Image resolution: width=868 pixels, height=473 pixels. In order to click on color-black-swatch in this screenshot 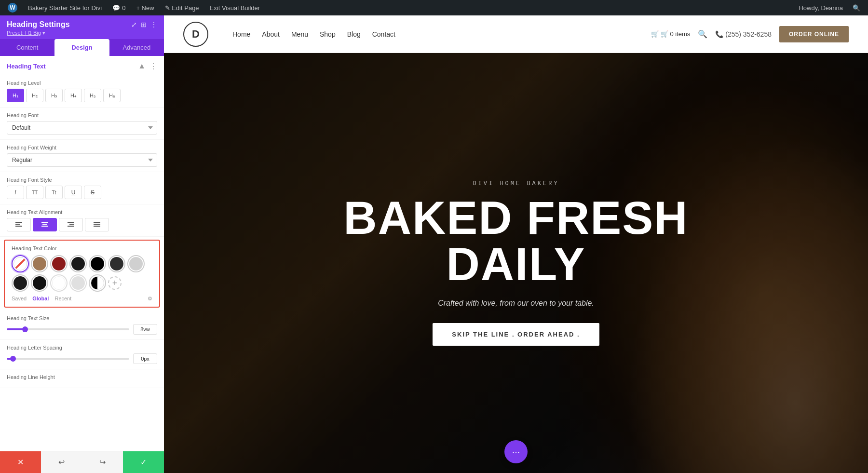, I will do `click(97, 264)`.